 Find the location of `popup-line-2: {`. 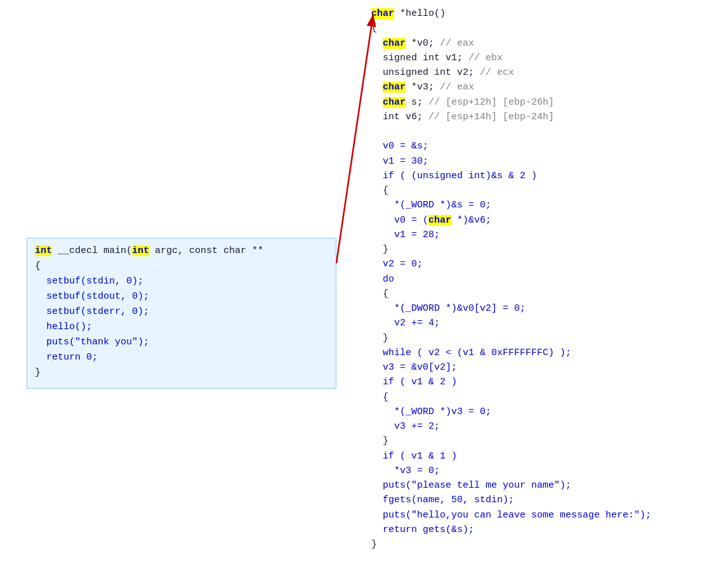

popup-line-2: { is located at coordinates (182, 266).